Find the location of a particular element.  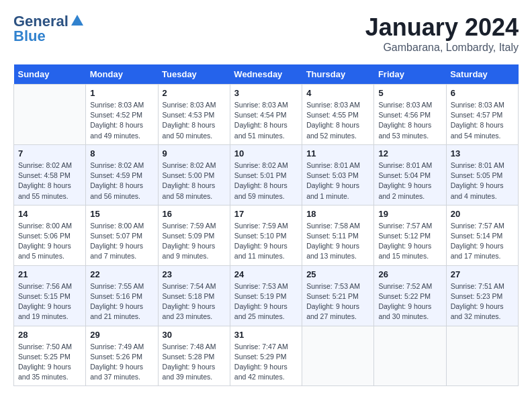

calendar-cell: 31Sunrise: 7:47 AMSunset: 5:29 PMDayligh… is located at coordinates (266, 356).